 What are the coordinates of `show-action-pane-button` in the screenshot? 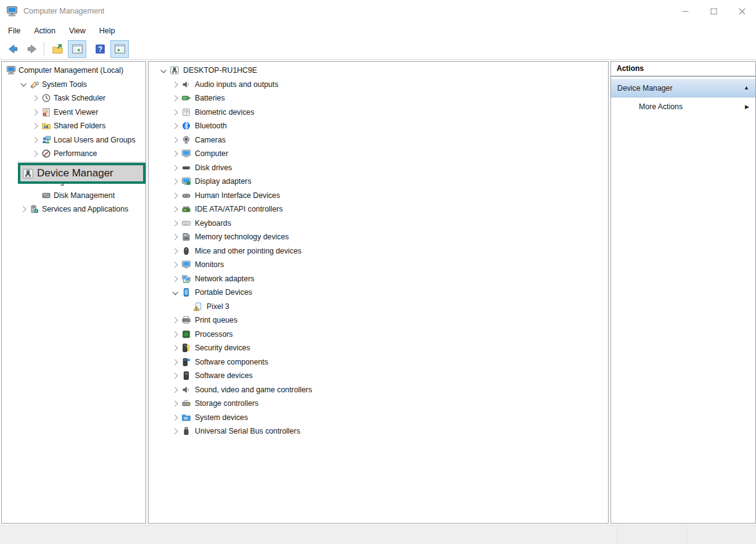 It's located at (120, 49).